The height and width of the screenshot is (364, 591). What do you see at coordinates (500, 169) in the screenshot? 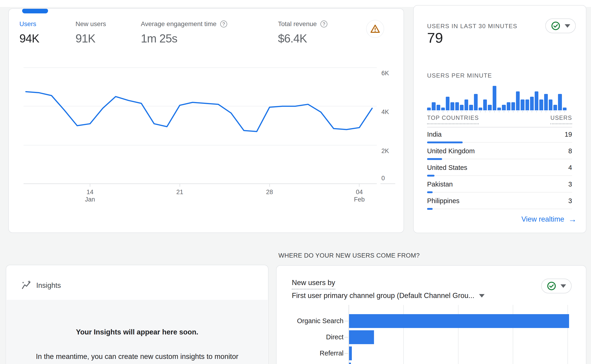
I see `top-countries-rows: India19United Kingdom8United States4Paki…` at bounding box center [500, 169].